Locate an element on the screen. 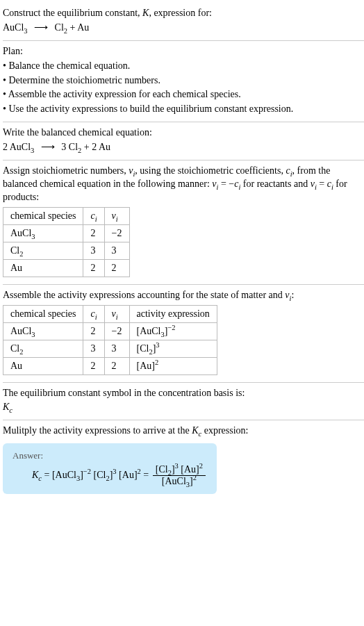 The height and width of the screenshot is (626, 364). answer-label: Answer: is located at coordinates (110, 456).